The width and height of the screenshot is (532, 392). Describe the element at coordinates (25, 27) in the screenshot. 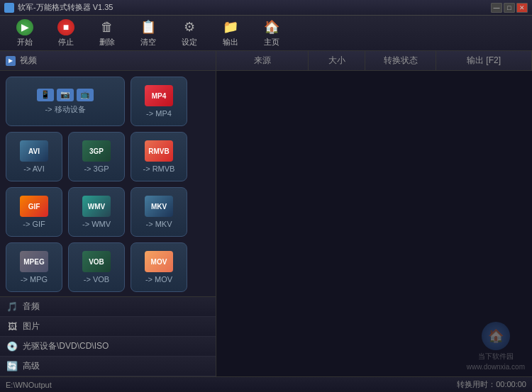

I see `start-icon: ▶` at that location.